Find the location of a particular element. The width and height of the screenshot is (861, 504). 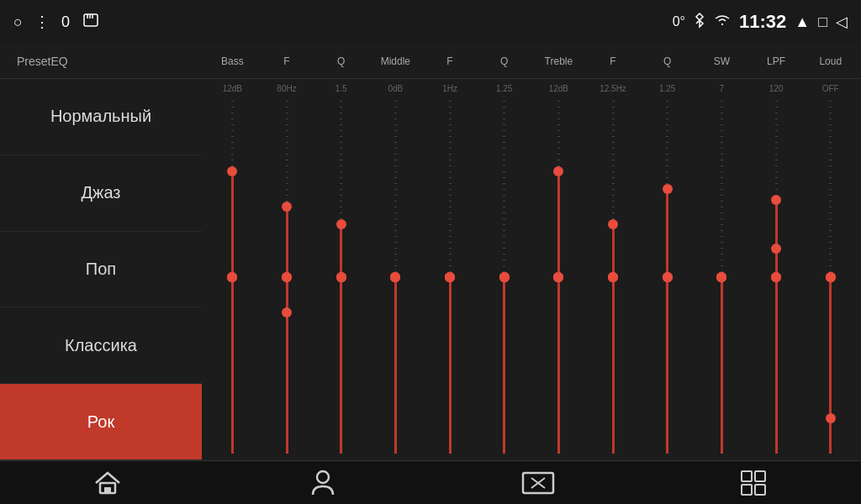

nav-home is located at coordinates (108, 483).